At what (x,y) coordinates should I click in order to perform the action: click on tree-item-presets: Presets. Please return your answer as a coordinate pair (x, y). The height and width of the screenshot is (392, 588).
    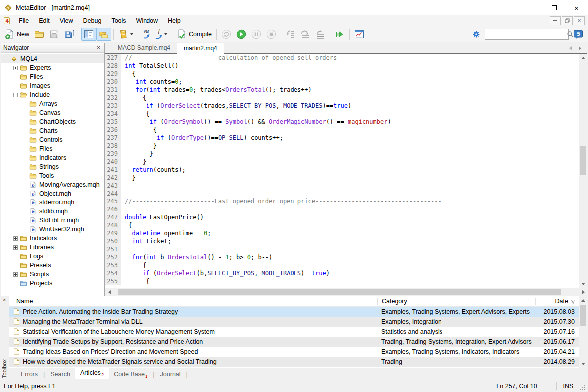
    Looking at the image, I should click on (53, 265).